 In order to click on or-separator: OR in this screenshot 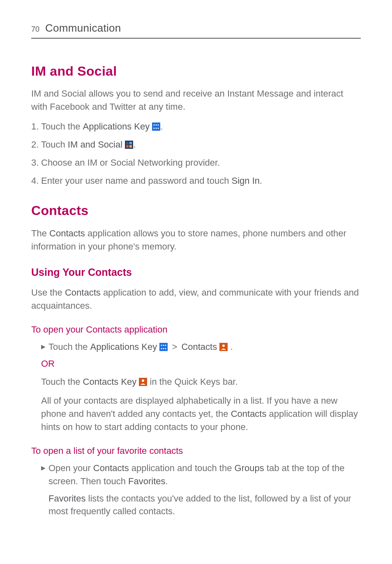, I will do `click(196, 364)`.